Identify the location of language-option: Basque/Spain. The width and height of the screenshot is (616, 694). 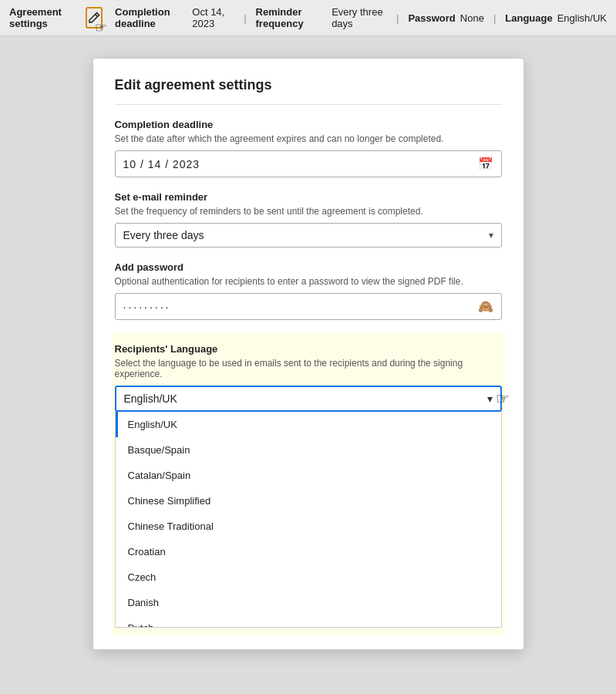
(308, 450).